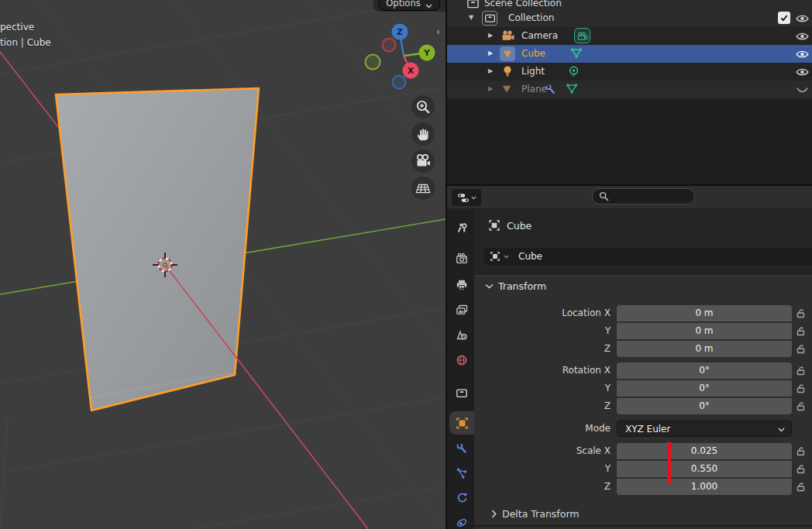  What do you see at coordinates (473, 5) in the screenshot?
I see `scene-collection-icon` at bounding box center [473, 5].